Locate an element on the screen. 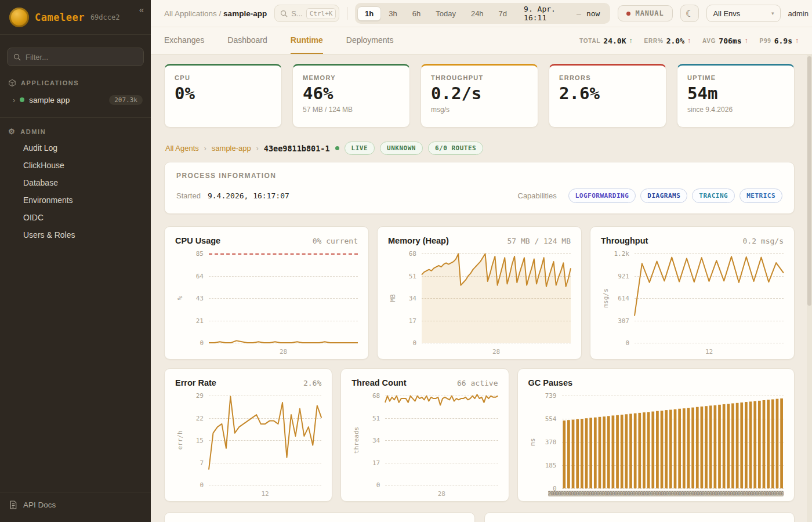  stat-value: 2.0% is located at coordinates (675, 41).